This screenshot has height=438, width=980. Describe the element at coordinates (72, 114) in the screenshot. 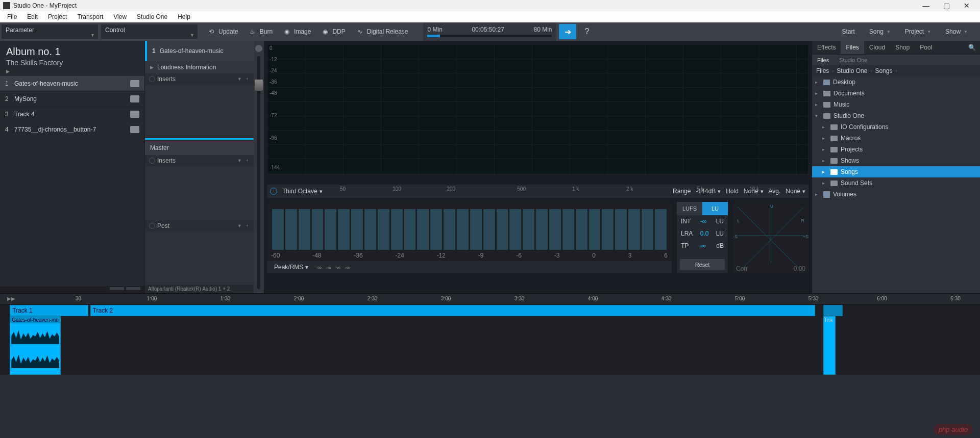

I see `track-row: 3 Track 4` at that location.